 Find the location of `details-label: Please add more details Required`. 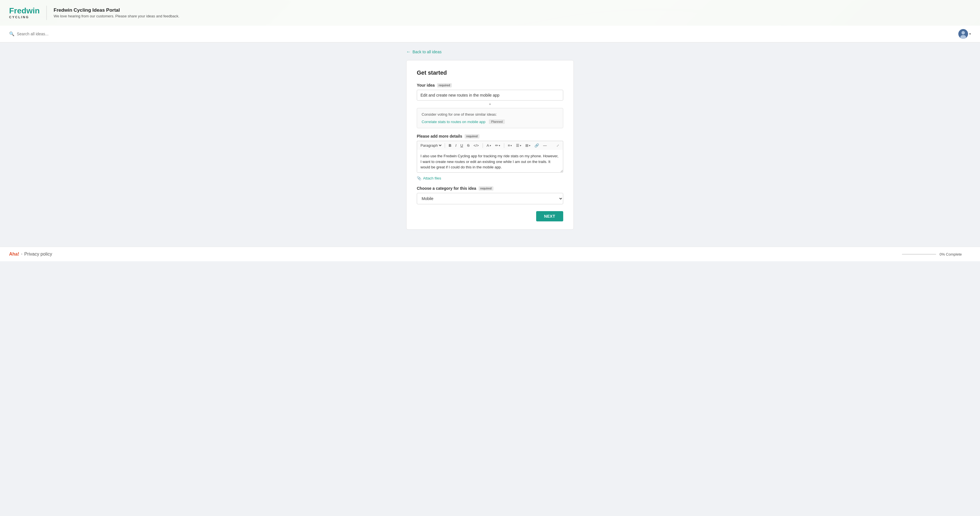

details-label: Please add more details Required is located at coordinates (490, 136).